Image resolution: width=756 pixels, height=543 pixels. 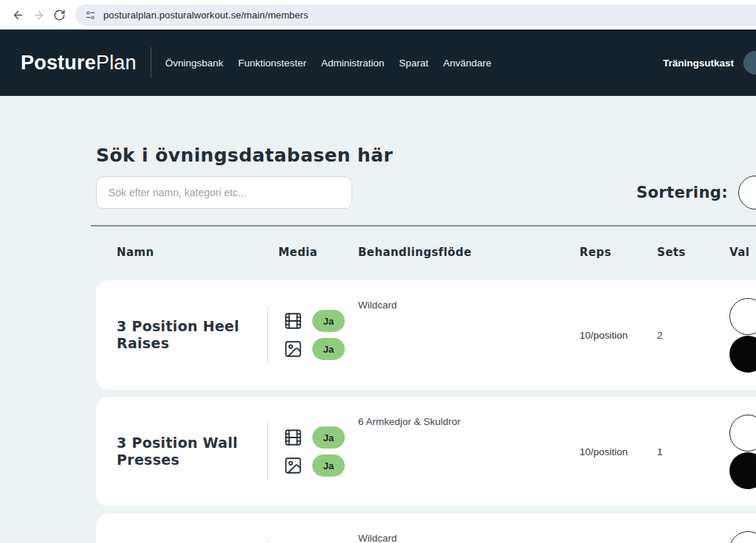 I want to click on sets-value: 1, so click(x=688, y=452).